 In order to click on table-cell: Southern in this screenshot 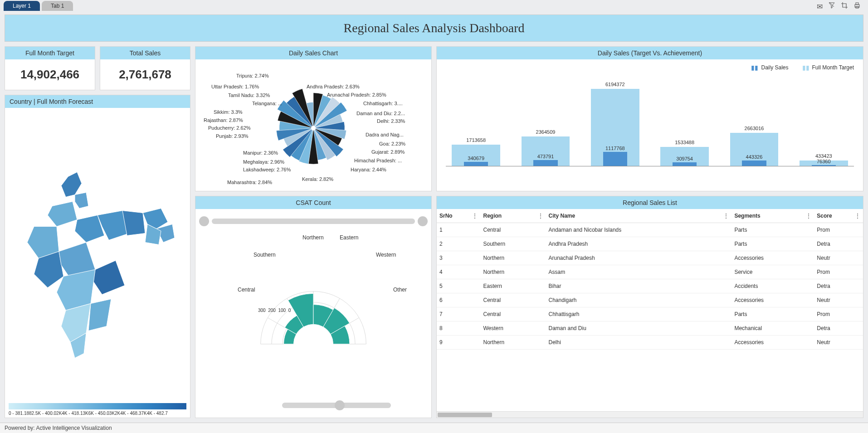, I will do `click(513, 244)`.